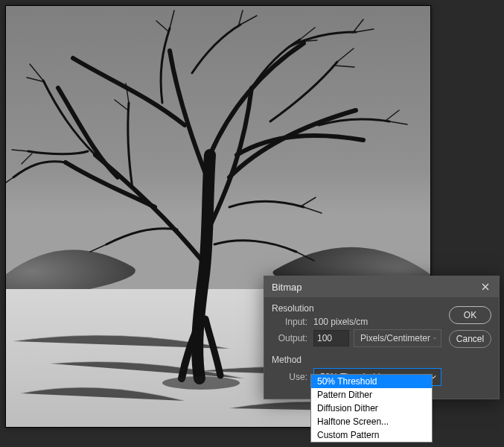  Describe the element at coordinates (398, 338) in the screenshot. I see `units-select: Pixels/Centimeter` at that location.